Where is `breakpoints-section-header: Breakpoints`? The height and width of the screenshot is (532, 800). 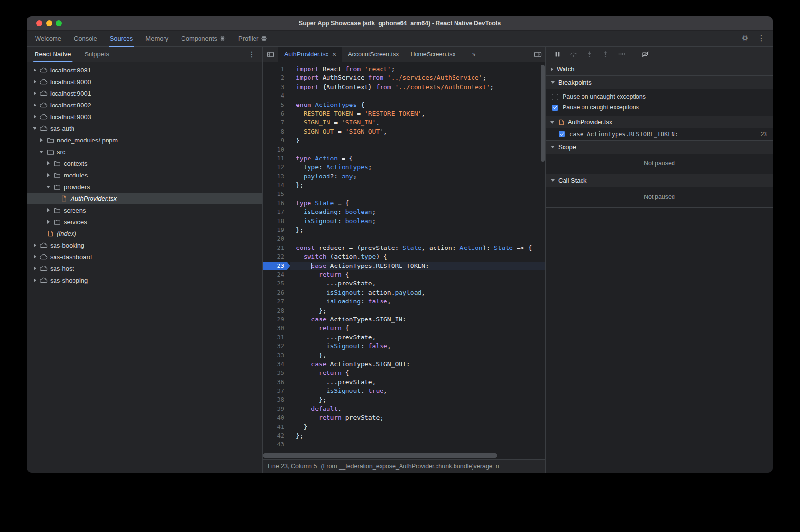
breakpoints-section-header: Breakpoints is located at coordinates (659, 83).